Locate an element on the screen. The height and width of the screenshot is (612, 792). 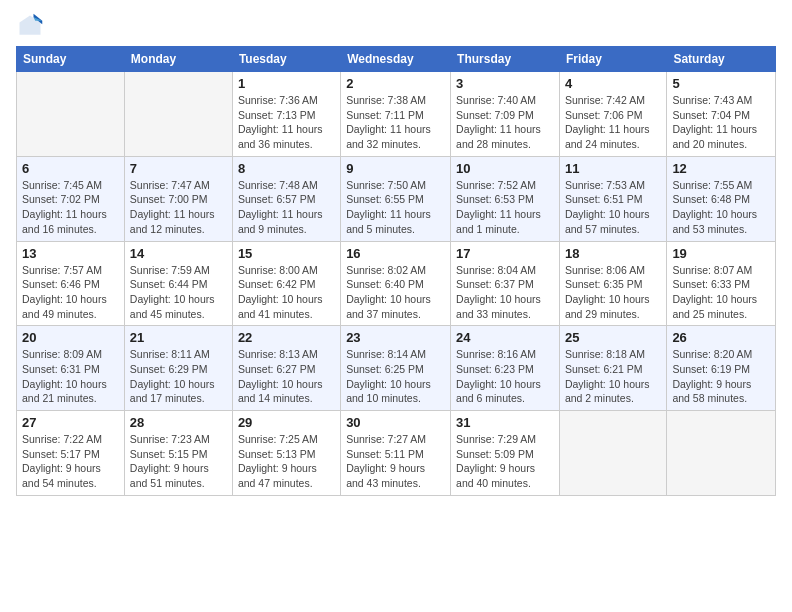
calendar-cell: 17Sunrise: 8:04 AM Sunset: 6:37 PM Dayli… is located at coordinates (506, 284).